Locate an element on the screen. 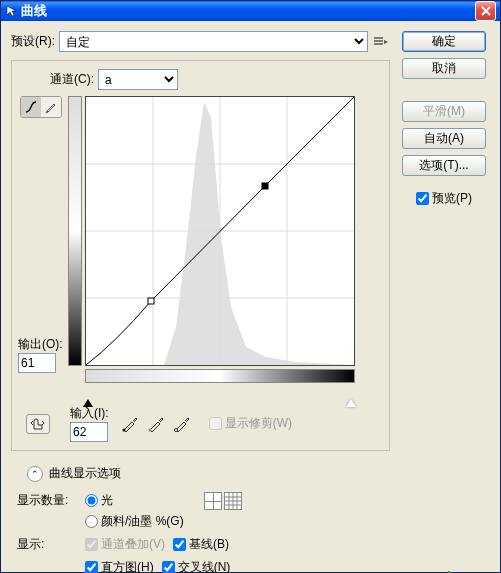  auto-button: 自动(A) is located at coordinates (444, 138).